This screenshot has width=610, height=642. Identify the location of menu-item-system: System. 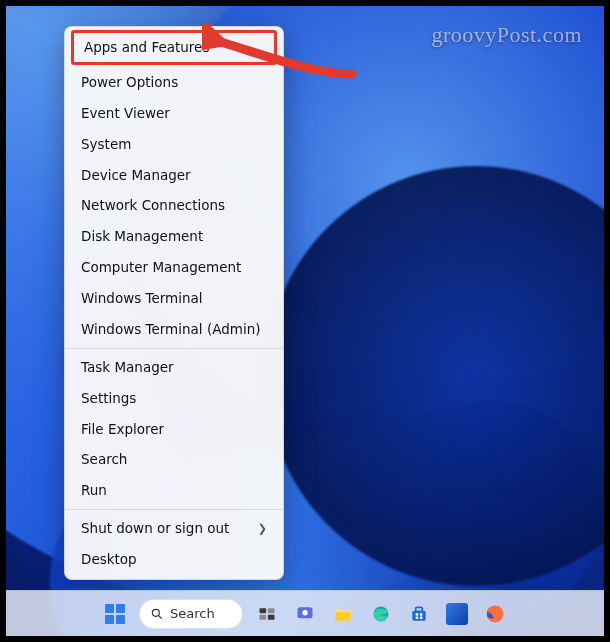
(174, 144).